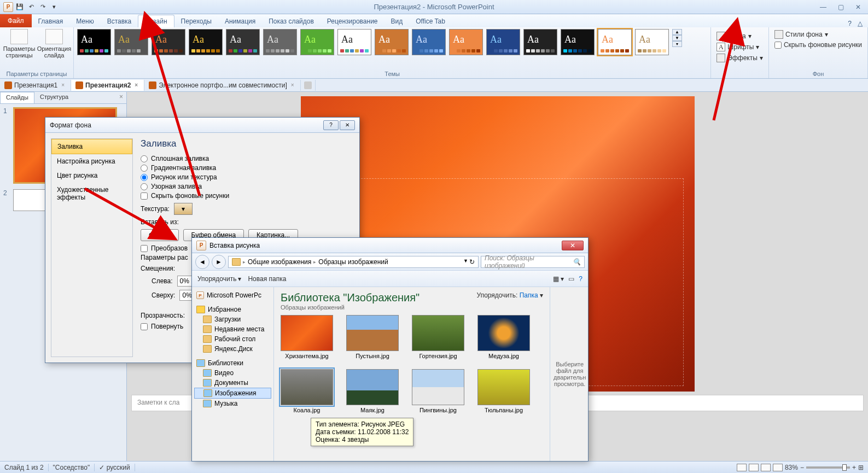  I want to click on slide-orientation-button: Ориентация слайда, so click(54, 44).